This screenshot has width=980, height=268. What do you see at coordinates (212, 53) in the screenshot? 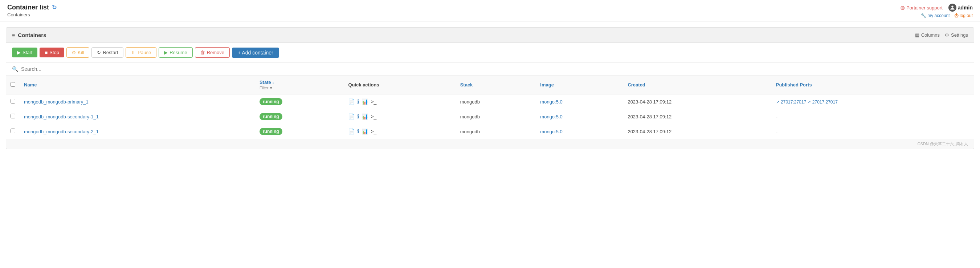
I see `remove-button: 🗑 Remove` at bounding box center [212, 53].